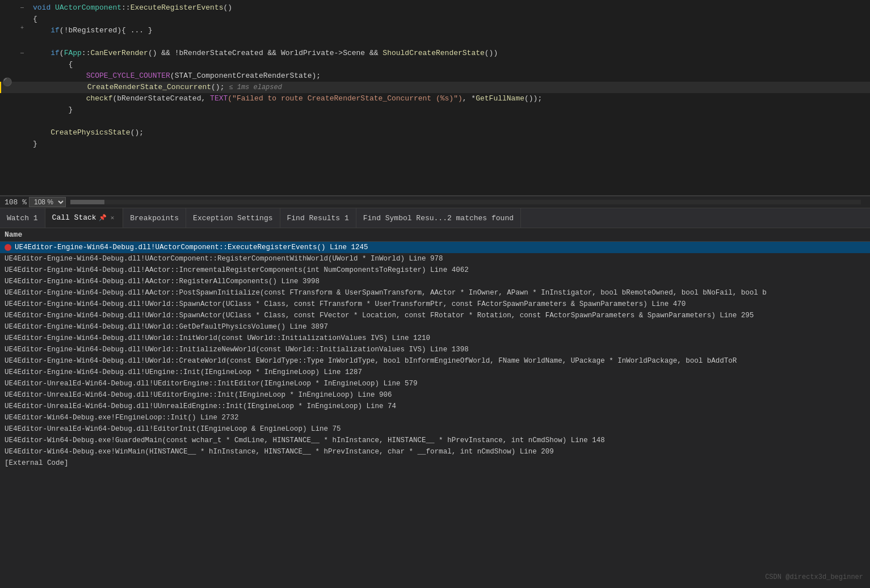  Describe the element at coordinates (22, 6) in the screenshot. I see `fold-minus-icon: ⎯` at that location.